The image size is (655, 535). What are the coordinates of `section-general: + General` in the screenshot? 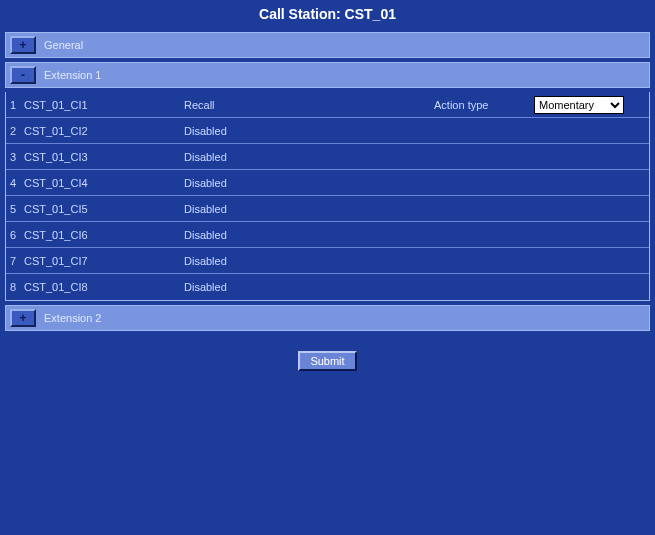 It's located at (328, 45).